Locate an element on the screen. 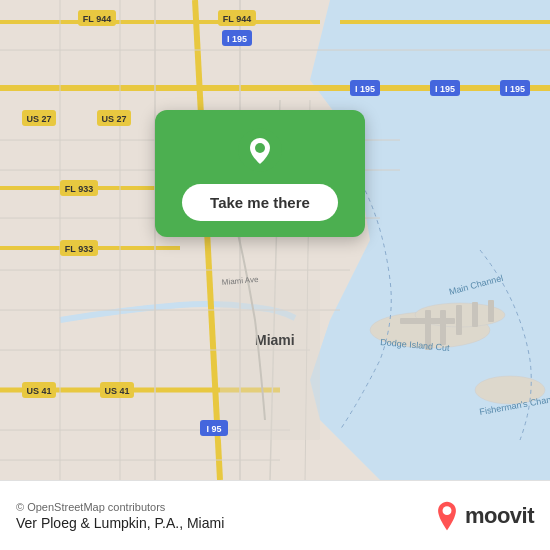 This screenshot has height=550, width=550. attribution-text: © OpenStreetMap contributors is located at coordinates (120, 507).